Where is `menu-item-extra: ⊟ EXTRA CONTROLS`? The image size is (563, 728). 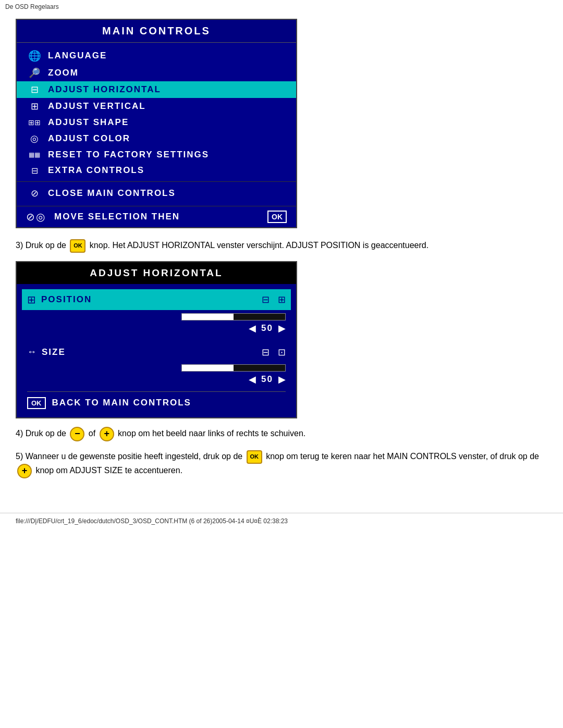 menu-item-extra: ⊟ EXTRA CONTROLS is located at coordinates (156, 170).